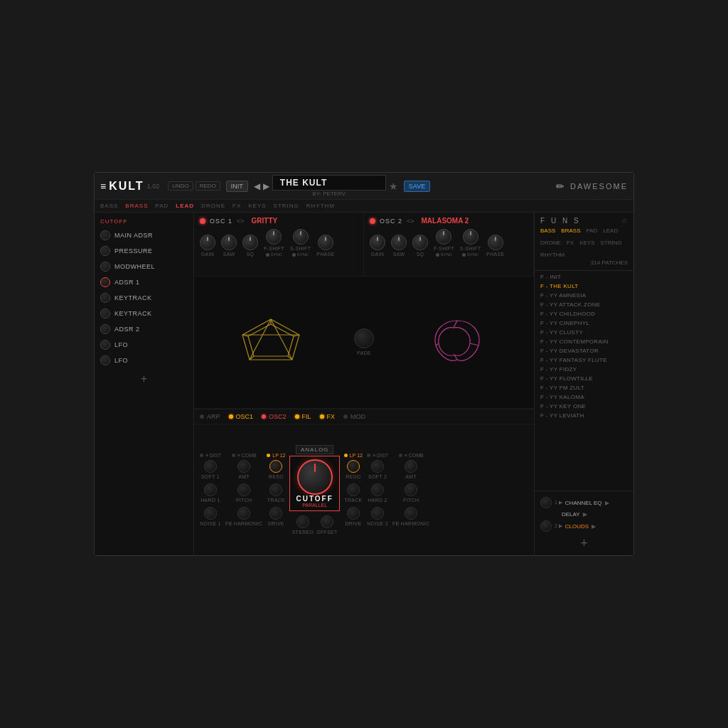 This screenshot has width=728, height=728. I want to click on mod-item-pressure: PRESSURE, so click(144, 251).